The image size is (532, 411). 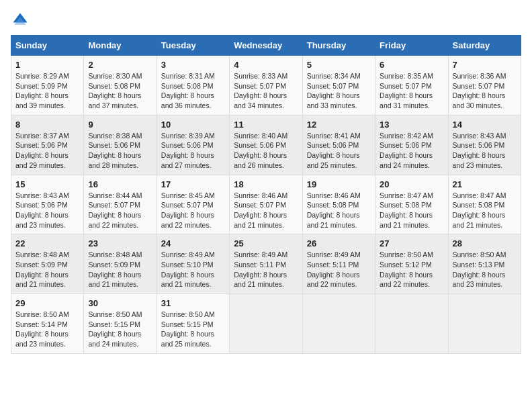 I want to click on day-number: 14, so click(x=485, y=125).